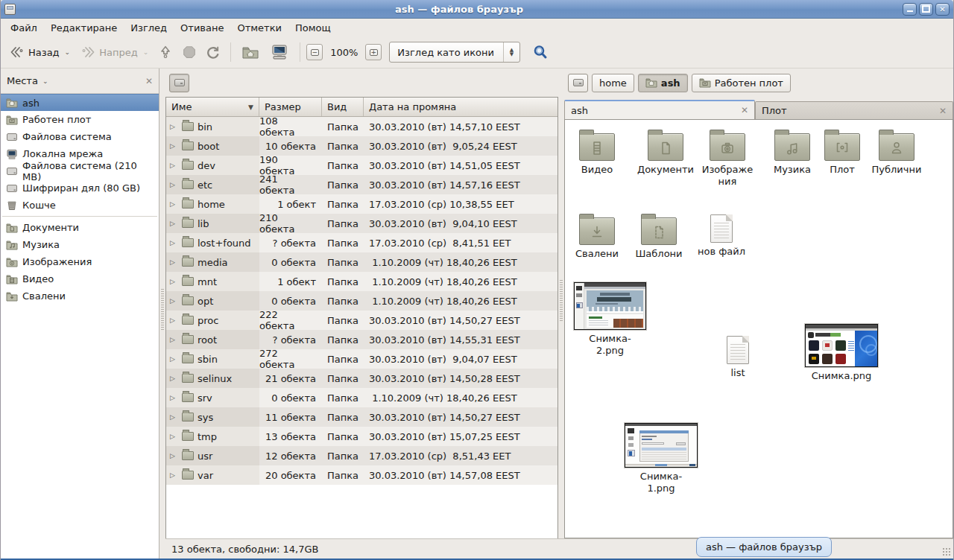 This screenshot has height=560, width=954. I want to click on search-button, so click(540, 52).